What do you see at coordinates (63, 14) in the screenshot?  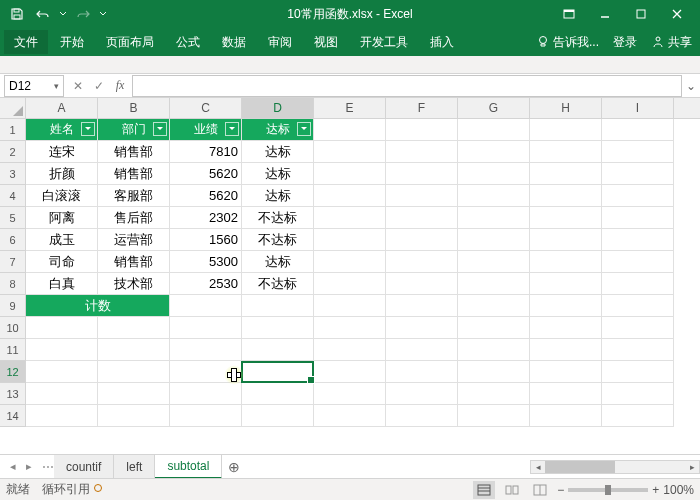 I see `undo-dropdown` at bounding box center [63, 14].